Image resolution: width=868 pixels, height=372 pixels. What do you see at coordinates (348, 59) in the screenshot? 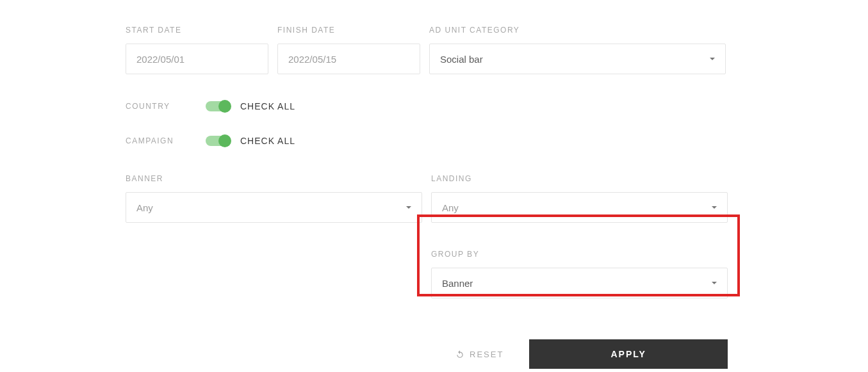
I see `finish-date-input` at bounding box center [348, 59].